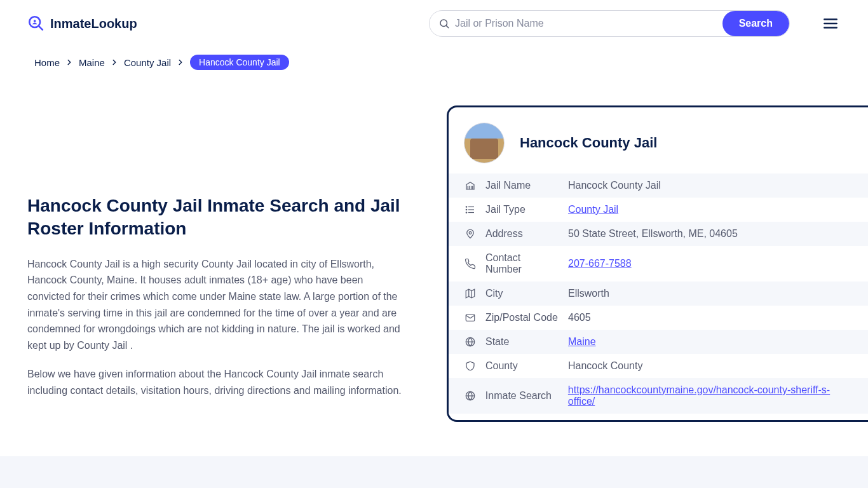  I want to click on footer-band, so click(434, 472).